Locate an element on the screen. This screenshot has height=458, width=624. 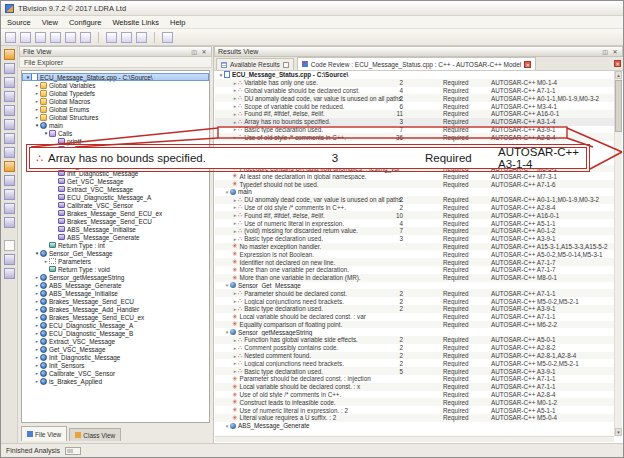
tree-item: ▸ECU_Diagnostic_Message_B is located at coordinates (116, 333).